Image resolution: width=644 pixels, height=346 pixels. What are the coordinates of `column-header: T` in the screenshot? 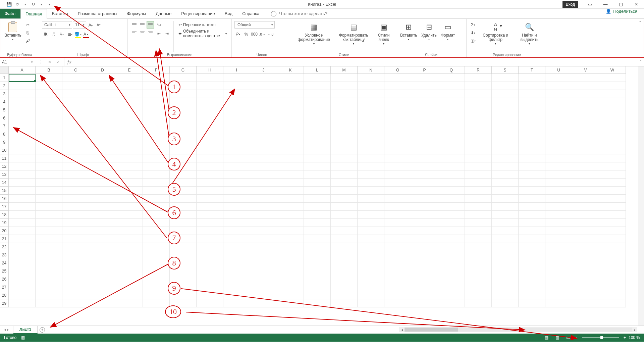 It's located at (532, 70).